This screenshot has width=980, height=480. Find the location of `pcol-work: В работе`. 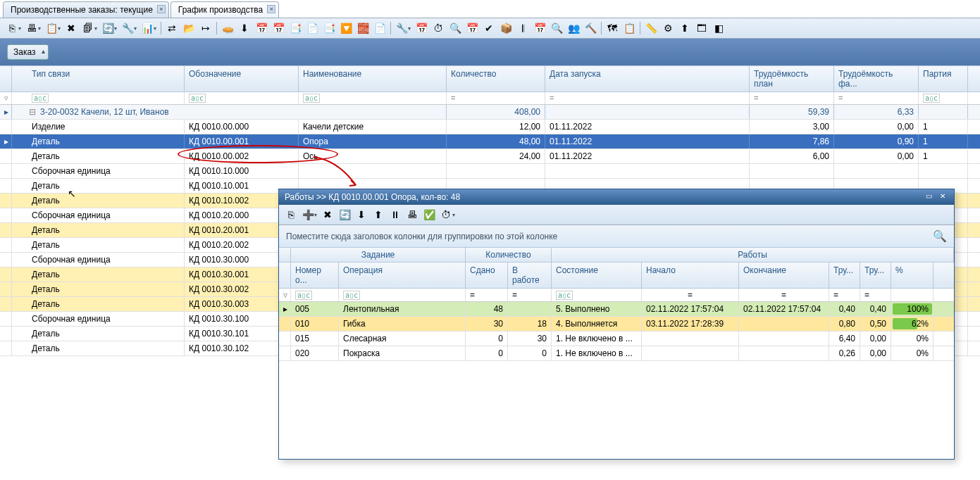

pcol-work: В работе is located at coordinates (530, 275).